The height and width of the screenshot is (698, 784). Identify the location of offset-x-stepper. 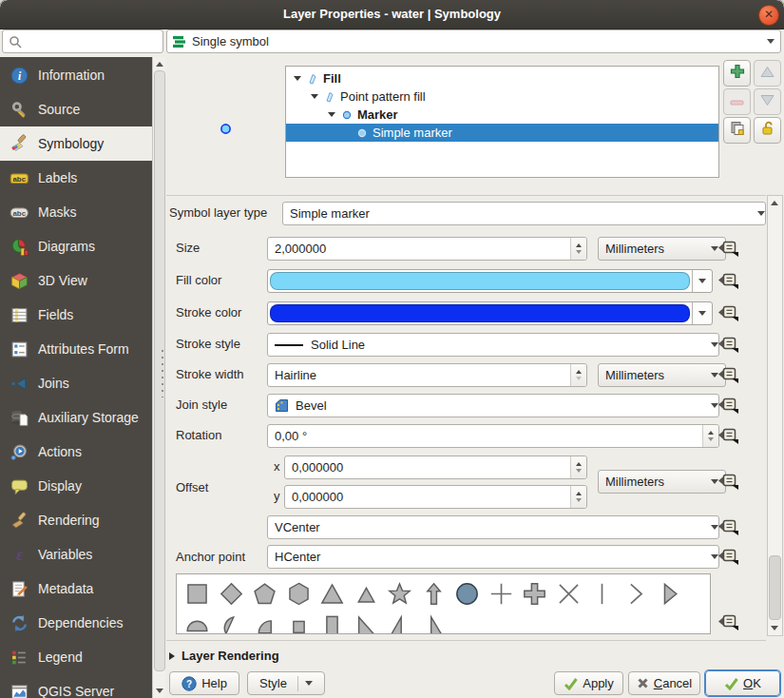
(578, 468).